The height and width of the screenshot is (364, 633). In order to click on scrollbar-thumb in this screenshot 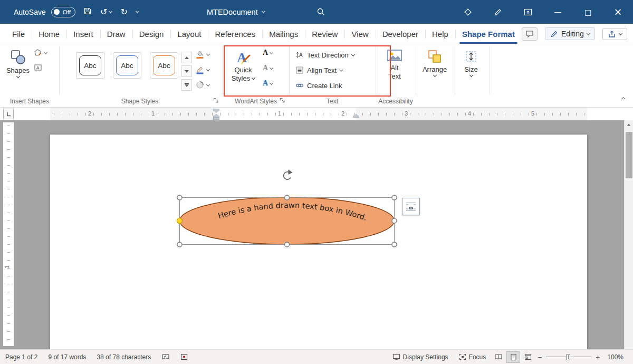, I will do `click(629, 155)`.